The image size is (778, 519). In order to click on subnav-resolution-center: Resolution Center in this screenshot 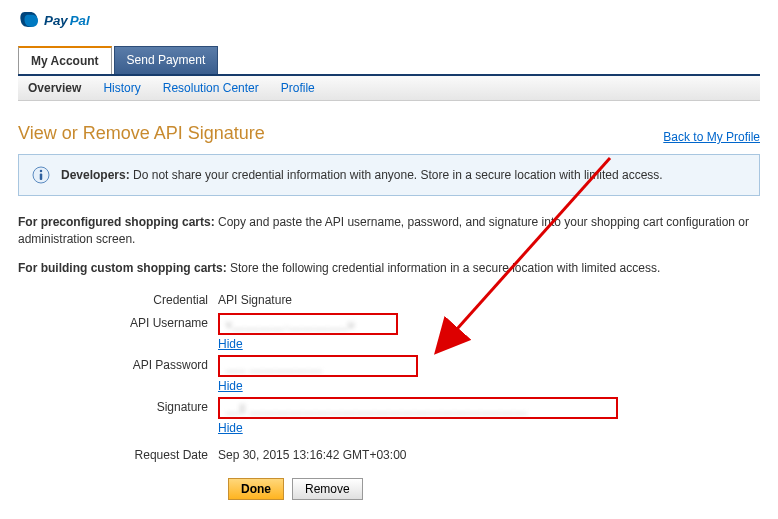, I will do `click(211, 88)`.